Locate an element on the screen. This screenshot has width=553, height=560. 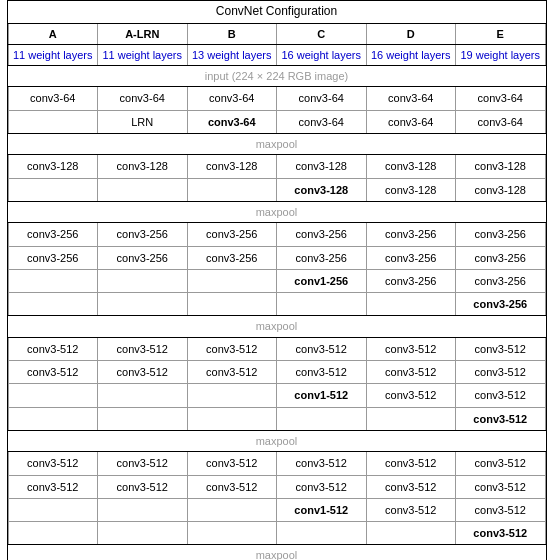
group1-row2: LRN conv3-64 conv3-64 conv3-64 conv3-64 is located at coordinates (276, 122).